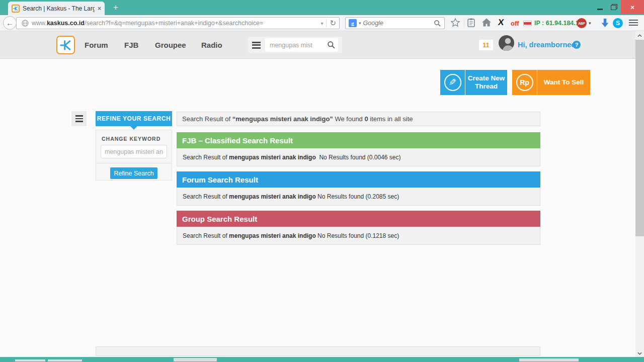 Image resolution: width=644 pixels, height=362 pixels. Describe the element at coordinates (524, 82) in the screenshot. I see `rupiah-icon: Rp` at that location.